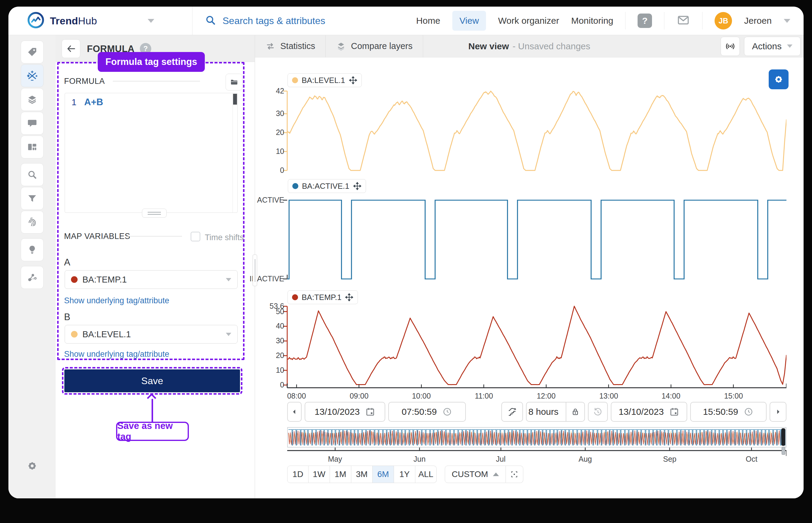 Image resolution: width=812 pixels, height=523 pixels. I want to click on selection-handle, so click(783, 437).